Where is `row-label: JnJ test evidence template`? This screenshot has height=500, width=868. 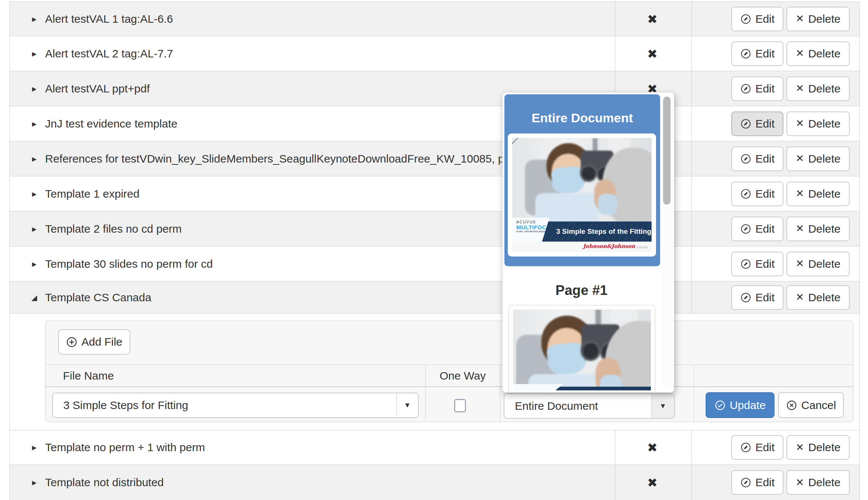 row-label: JnJ test evidence template is located at coordinates (111, 124).